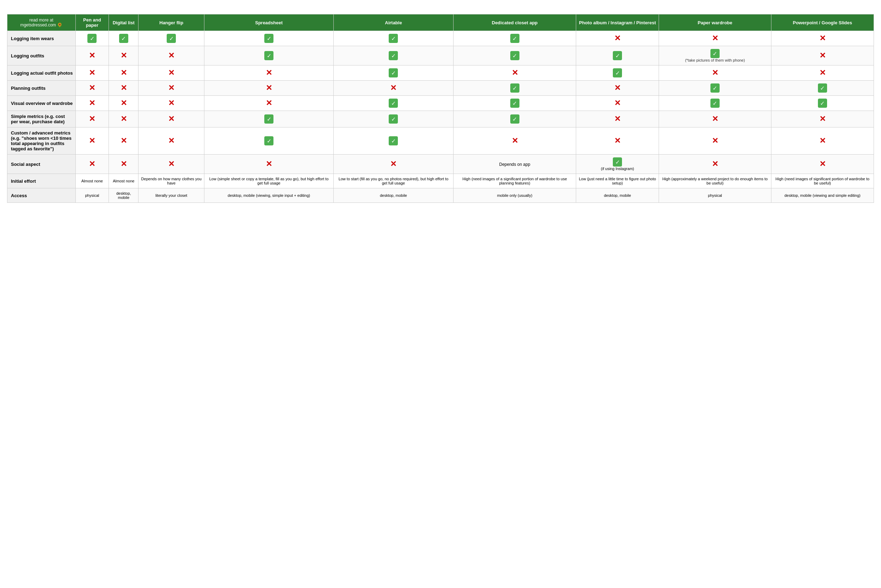 The width and height of the screenshot is (881, 588). What do you see at coordinates (394, 104) in the screenshot?
I see `cell-r4-c4: ✓` at bounding box center [394, 104].